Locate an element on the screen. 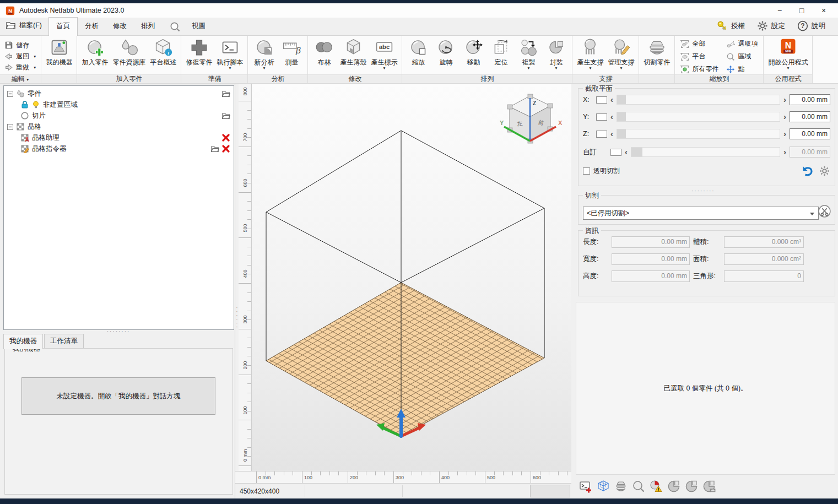 The height and width of the screenshot is (504, 838). clip-custom-increase-arrow: › is located at coordinates (785, 152).